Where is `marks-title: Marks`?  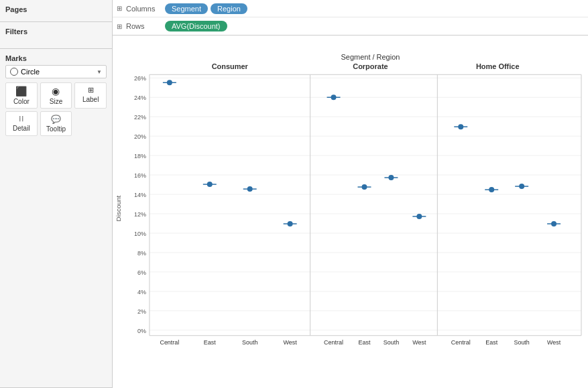 marks-title: Marks is located at coordinates (56, 58).